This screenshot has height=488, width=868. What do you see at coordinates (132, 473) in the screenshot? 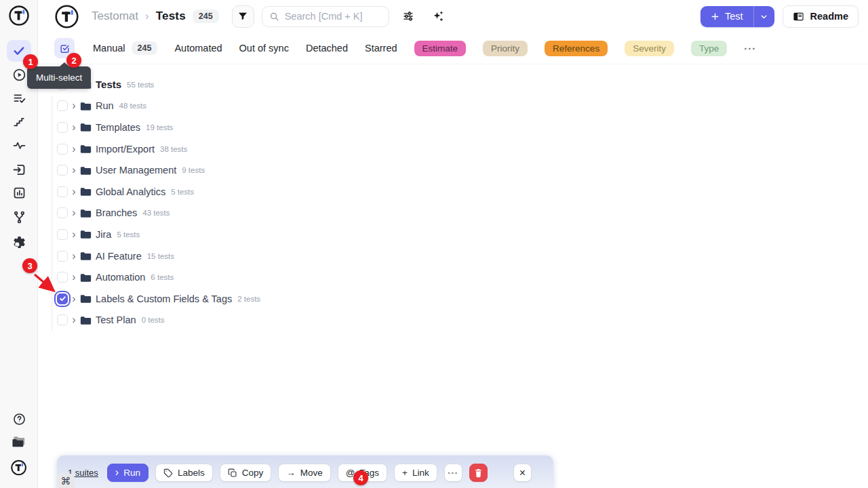
I see `run-label: Run` at bounding box center [132, 473].